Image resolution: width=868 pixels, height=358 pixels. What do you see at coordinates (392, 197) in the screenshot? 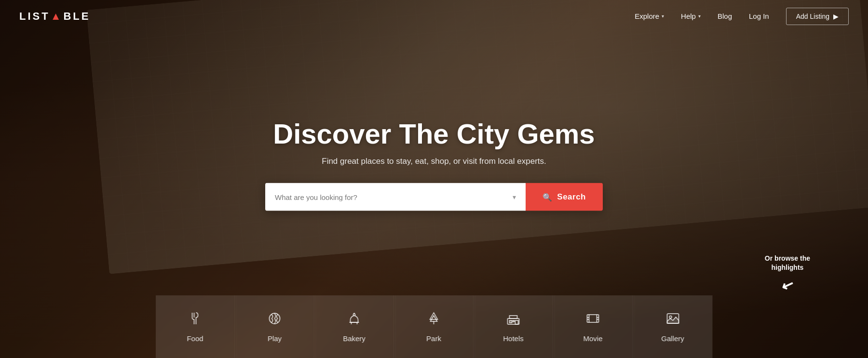
I see `search-input` at bounding box center [392, 197].